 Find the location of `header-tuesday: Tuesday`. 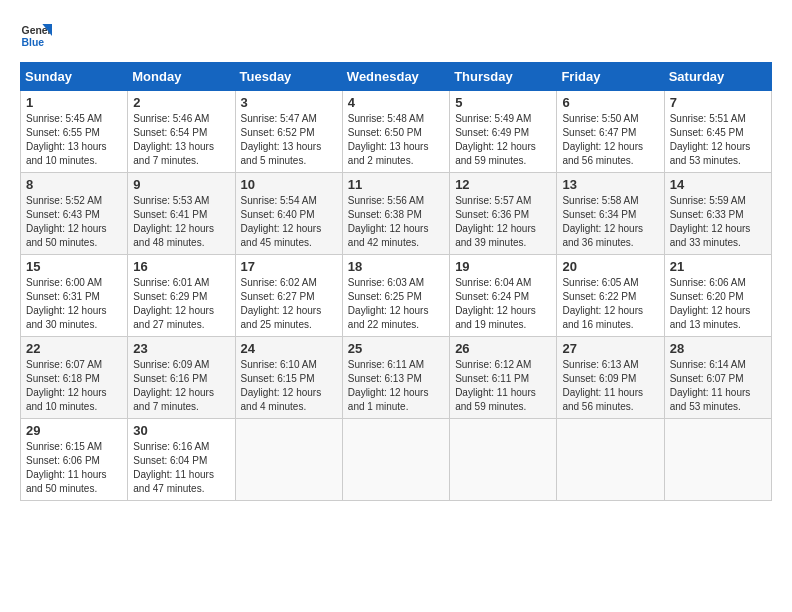

header-tuesday: Tuesday is located at coordinates (288, 77).